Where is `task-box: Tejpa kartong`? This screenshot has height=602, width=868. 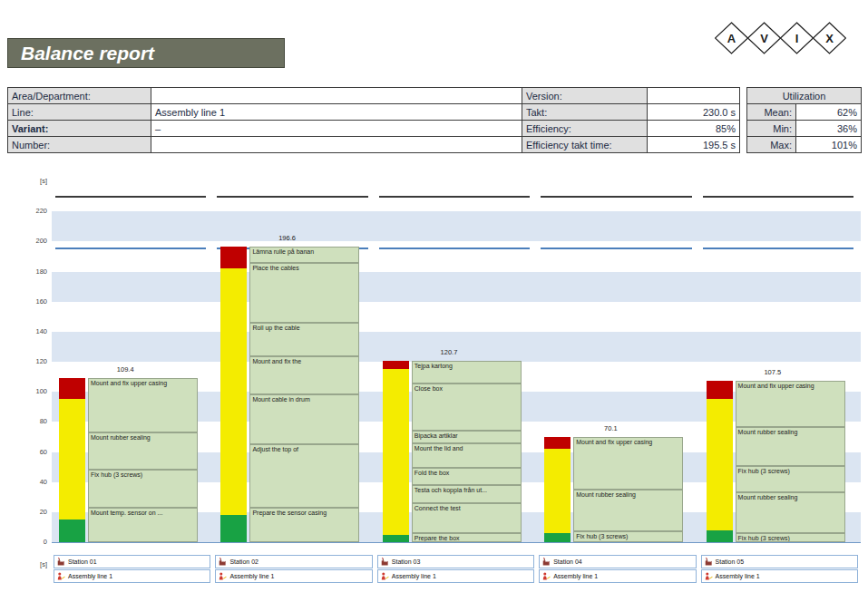 task-box: Tejpa kartong is located at coordinates (466, 372).